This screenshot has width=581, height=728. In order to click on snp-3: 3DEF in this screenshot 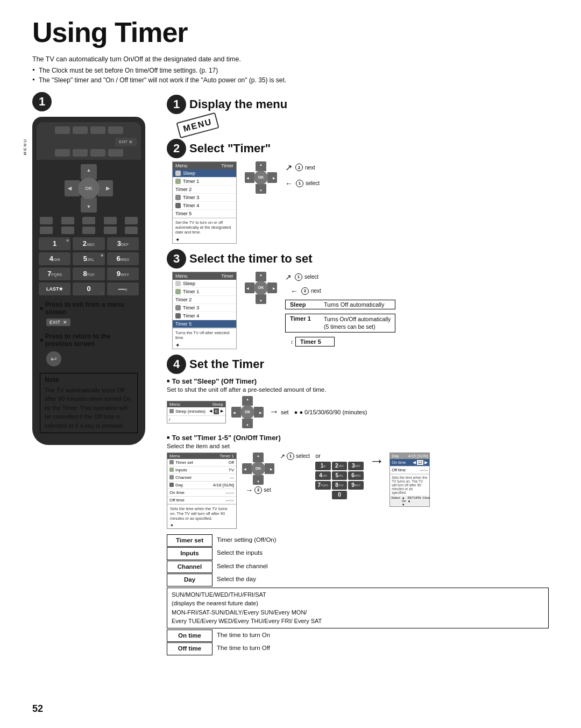, I will do `click(356, 466)`.